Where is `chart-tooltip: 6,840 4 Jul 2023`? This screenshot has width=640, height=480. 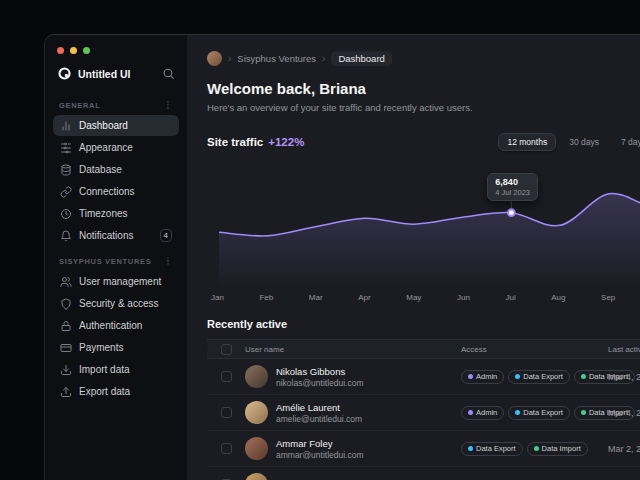
chart-tooltip: 6,840 4 Jul 2023 is located at coordinates (512, 187).